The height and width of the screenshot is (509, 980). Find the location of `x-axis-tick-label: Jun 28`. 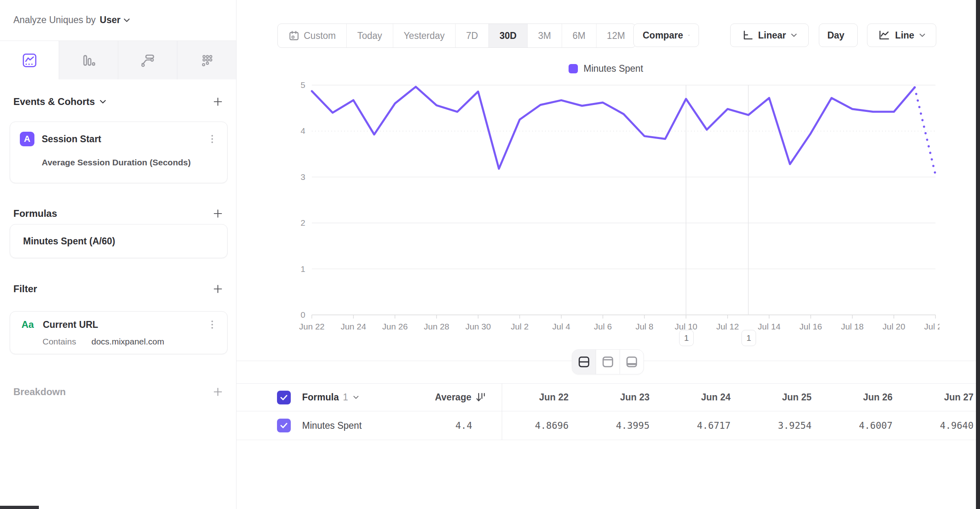

x-axis-tick-label: Jun 28 is located at coordinates (437, 327).